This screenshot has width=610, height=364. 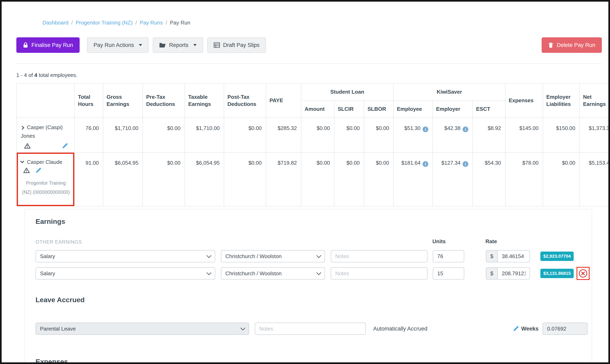 What do you see at coordinates (284, 135) in the screenshot?
I see `cell-paye: $285.32` at bounding box center [284, 135].